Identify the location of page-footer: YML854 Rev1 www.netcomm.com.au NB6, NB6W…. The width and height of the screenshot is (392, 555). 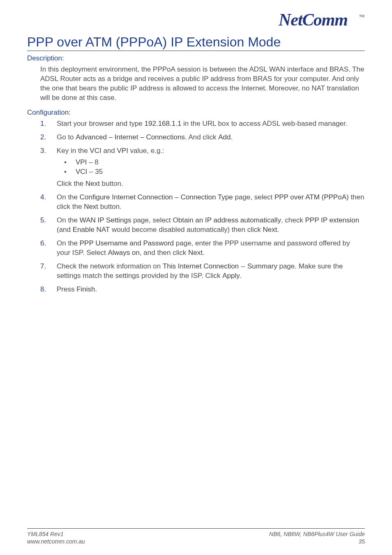
(196, 537).